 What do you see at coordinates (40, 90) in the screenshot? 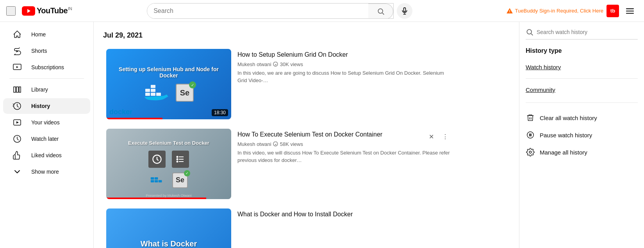
I see `sidebar-label-library: Library` at bounding box center [40, 90].